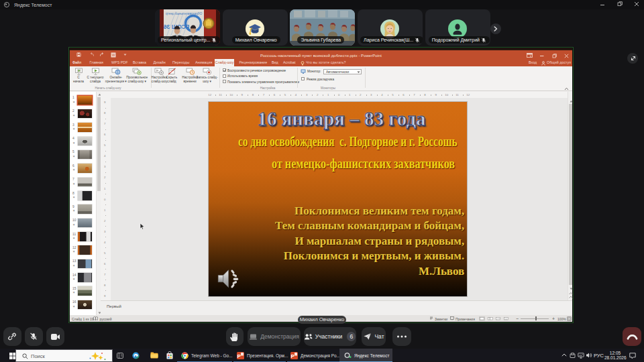 The height and width of the screenshot is (362, 644). What do you see at coordinates (114, 54) in the screenshot?
I see `svg-text: W` at bounding box center [114, 54].